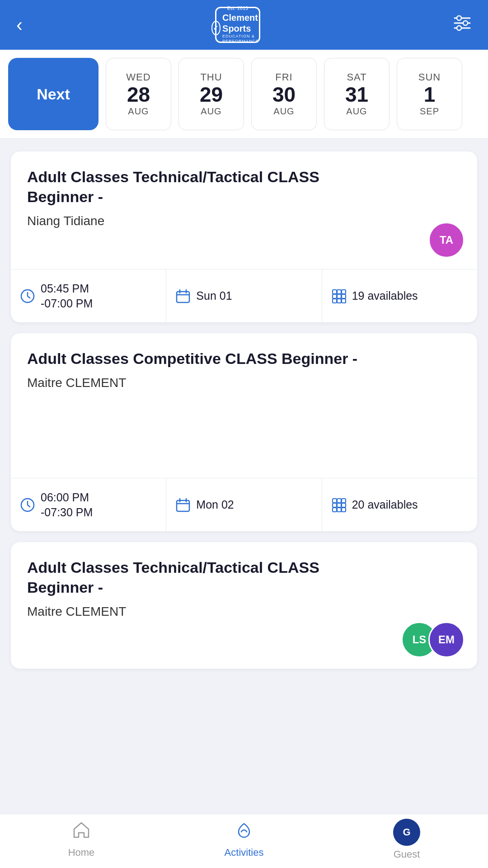  Describe the element at coordinates (89, 505) in the screenshot. I see `footer-time-1: 06:00 PM-07:30 PM` at that location.